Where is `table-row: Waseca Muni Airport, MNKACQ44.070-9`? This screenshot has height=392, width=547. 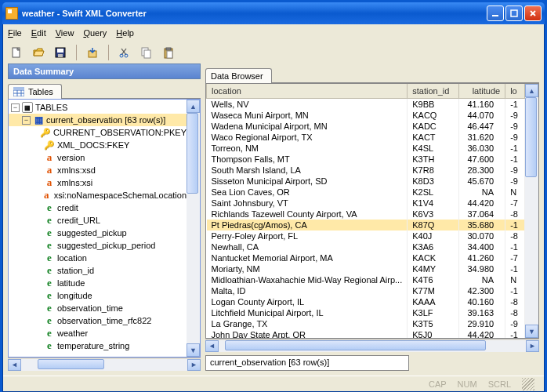 table-row: Waseca Muni Airport, MNKACQ44.070-9 is located at coordinates (366, 115).